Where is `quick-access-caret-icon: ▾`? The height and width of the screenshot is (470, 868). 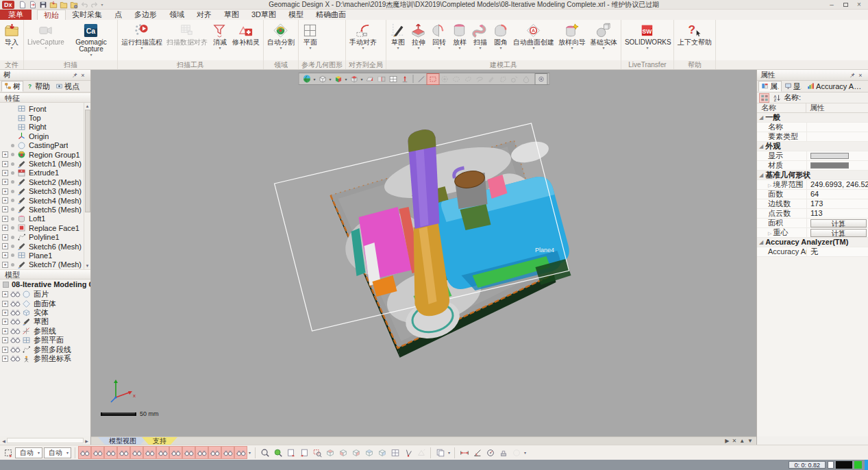
quick-access-caret-icon: ▾ is located at coordinates (103, 4).